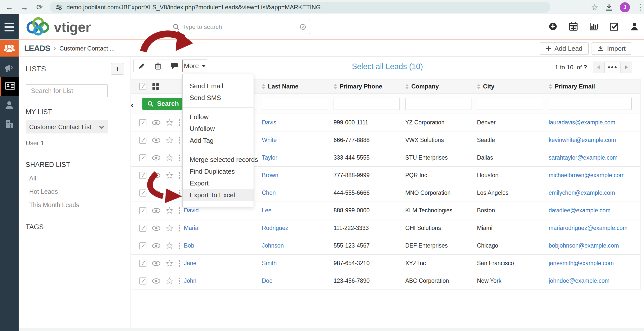 The width and height of the screenshot is (644, 331). I want to click on menu-item-export-to-excel: Export To Excel, so click(218, 195).